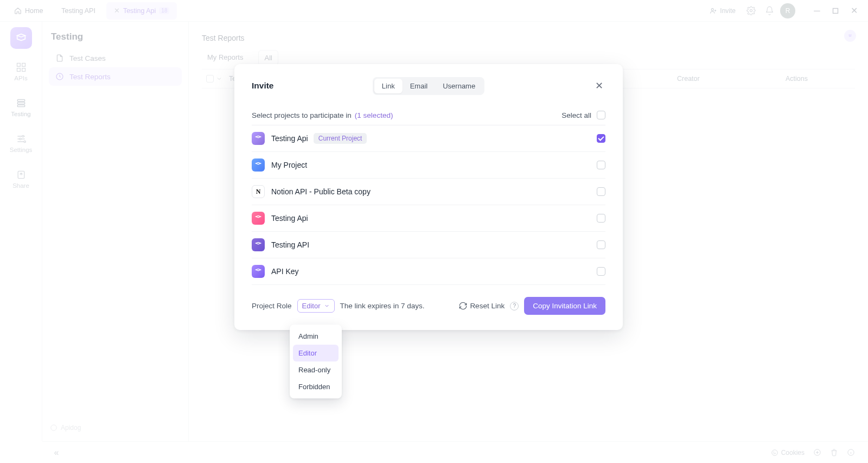 Image resolution: width=868 pixels, height=463 pixels. Describe the element at coordinates (316, 353) in the screenshot. I see `role-option: Editor` at that location.